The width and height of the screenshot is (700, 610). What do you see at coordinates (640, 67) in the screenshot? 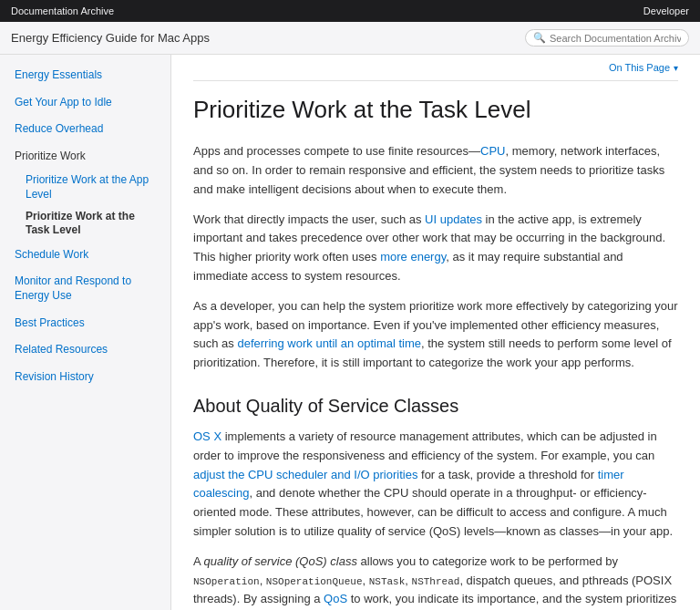
I see `on-this-page-label: On This Page` at bounding box center [640, 67].